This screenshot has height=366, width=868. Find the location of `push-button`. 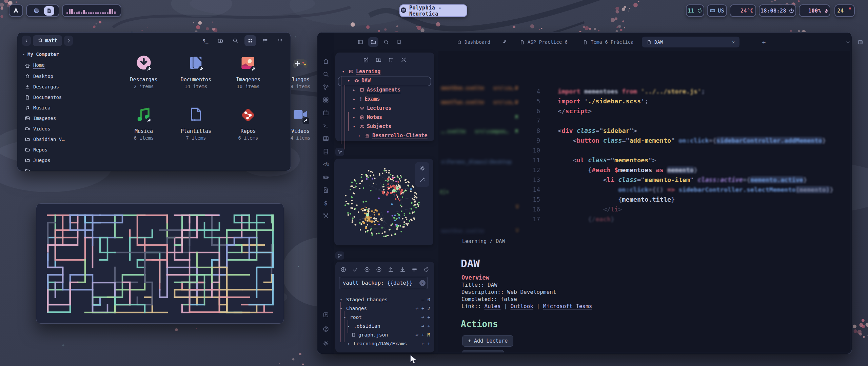

push-button is located at coordinates (391, 270).